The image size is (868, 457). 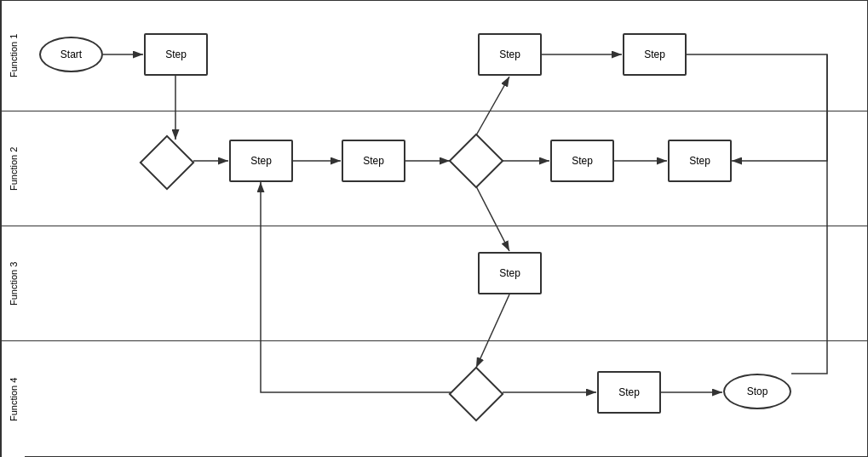 I want to click on step6-shape: Step, so click(x=583, y=161).